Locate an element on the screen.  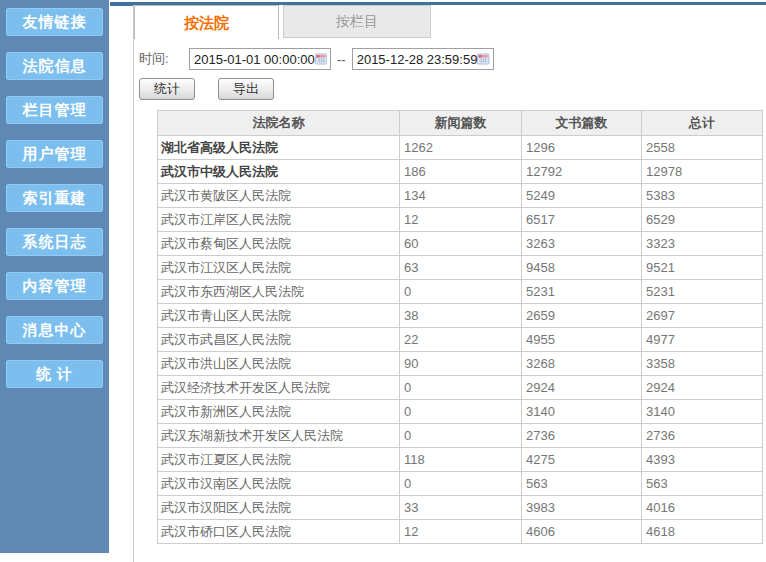
count-cell: 3358 is located at coordinates (702, 364).